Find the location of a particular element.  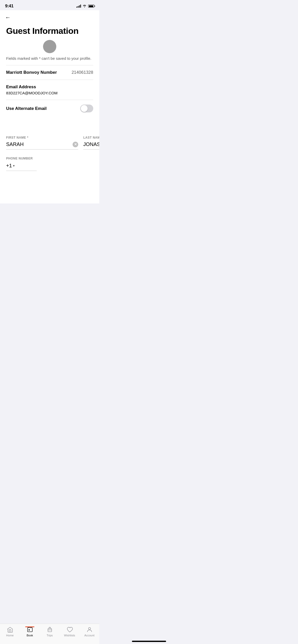

main-content: ← Guest Information Fields marked with *… is located at coordinates (50, 107).